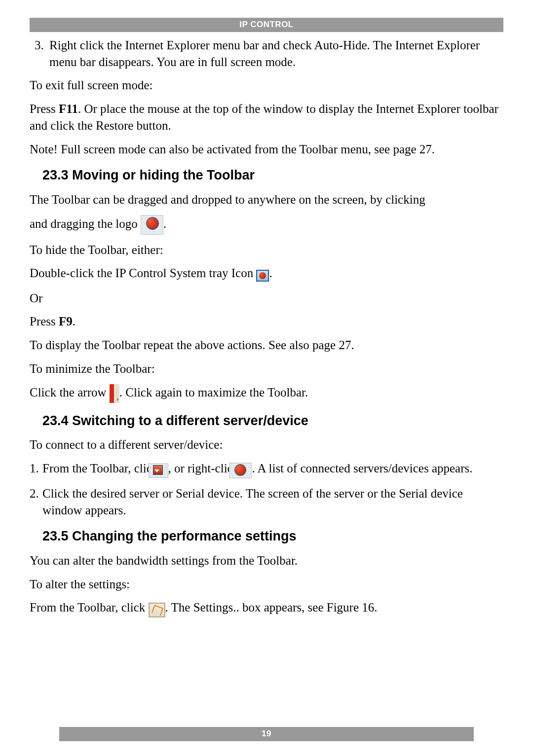  I want to click on display-repeat: To display the Toolbar repeat the above …, so click(266, 345).